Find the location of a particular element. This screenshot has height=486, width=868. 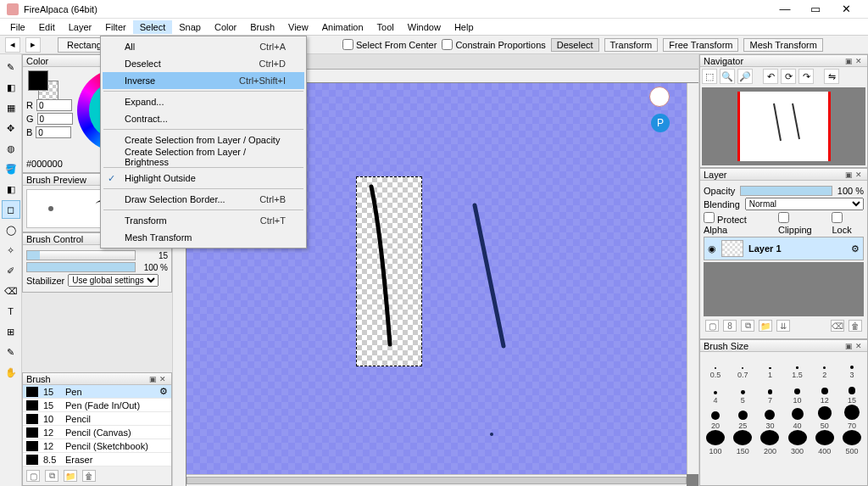

layer-opacity-slider is located at coordinates (787, 191).